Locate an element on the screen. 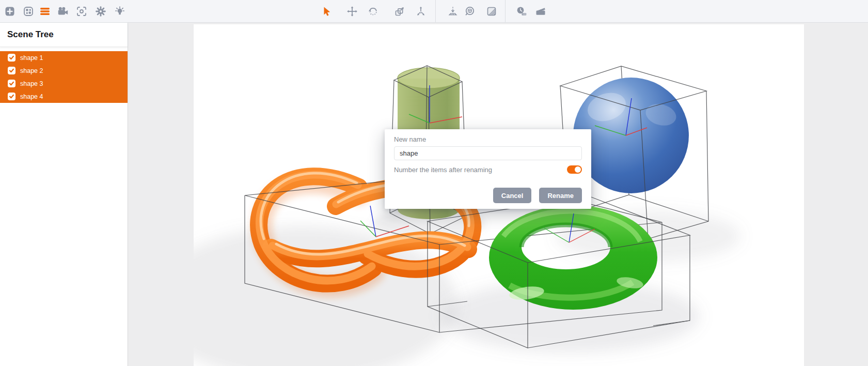 The height and width of the screenshot is (366, 868). scene-tree-list: shape 1 shape 2 shape 3 shape 4 is located at coordinates (64, 77).